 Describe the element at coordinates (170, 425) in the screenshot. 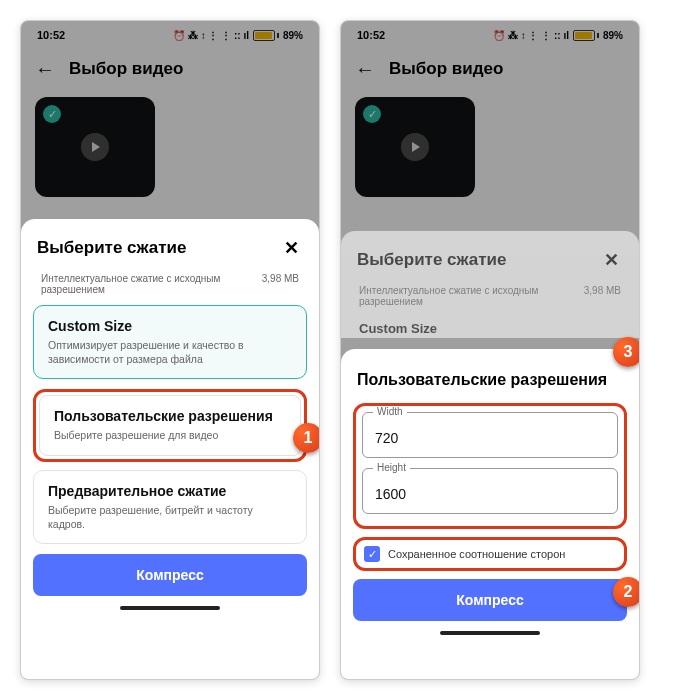

I see `highlight-1: Пользовательские разрешения Выберите раз…` at that location.